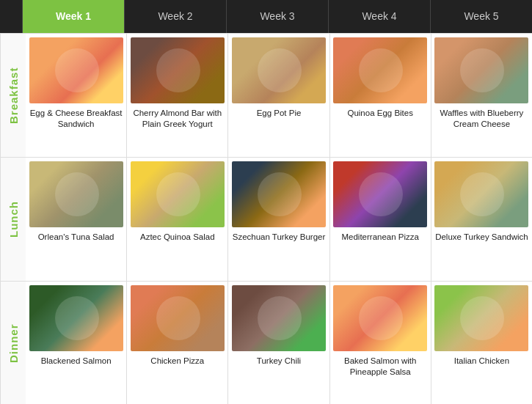  I want to click on meal-name: Orlean's Tuna Salad, so click(76, 238).